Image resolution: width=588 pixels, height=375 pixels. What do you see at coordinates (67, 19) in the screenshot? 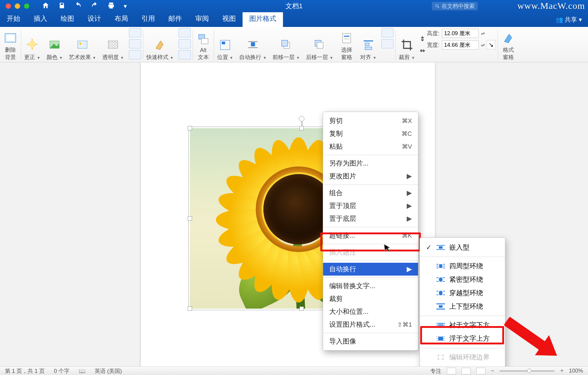
I see `tab-draw: 绘图` at bounding box center [67, 19].